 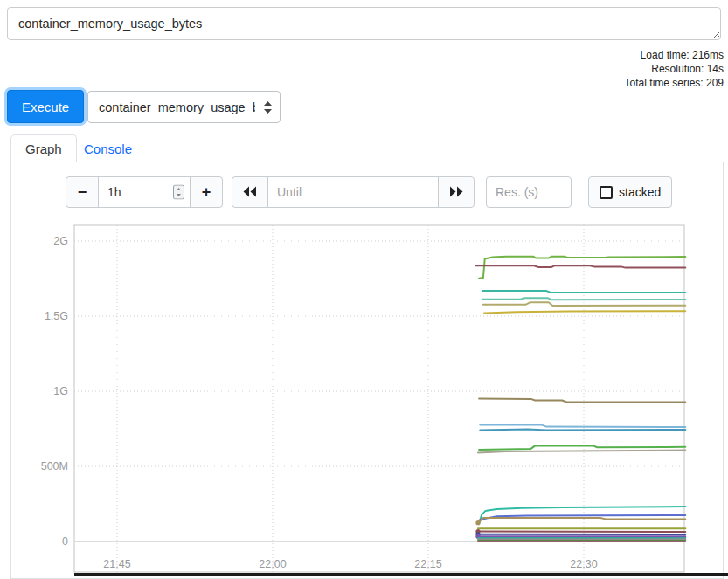 What do you see at coordinates (177, 107) in the screenshot?
I see `metric-dropdown-value: container_memory_usage_bytes` at bounding box center [177, 107].